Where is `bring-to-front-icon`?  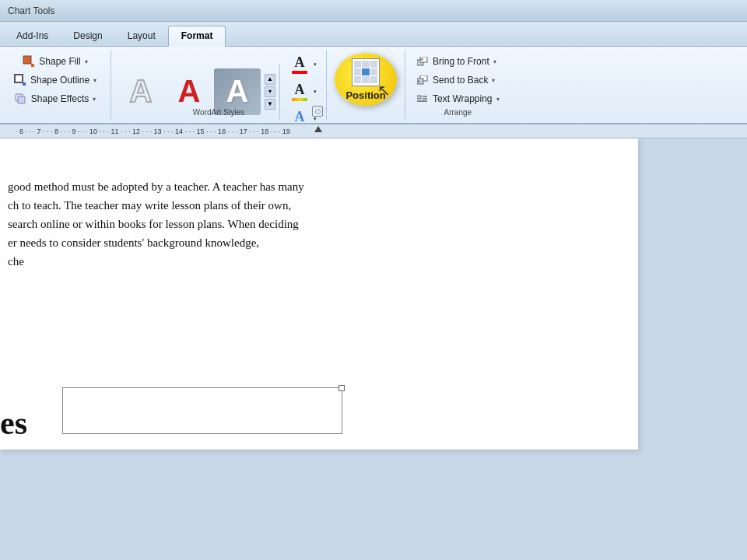
bring-to-front-icon is located at coordinates (423, 61).